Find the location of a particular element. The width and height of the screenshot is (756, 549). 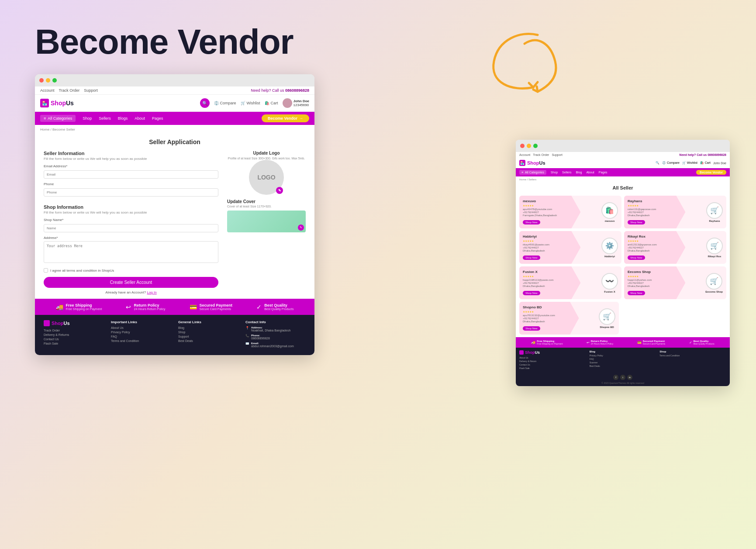

logo-edit-btn: ✎ is located at coordinates (280, 190).